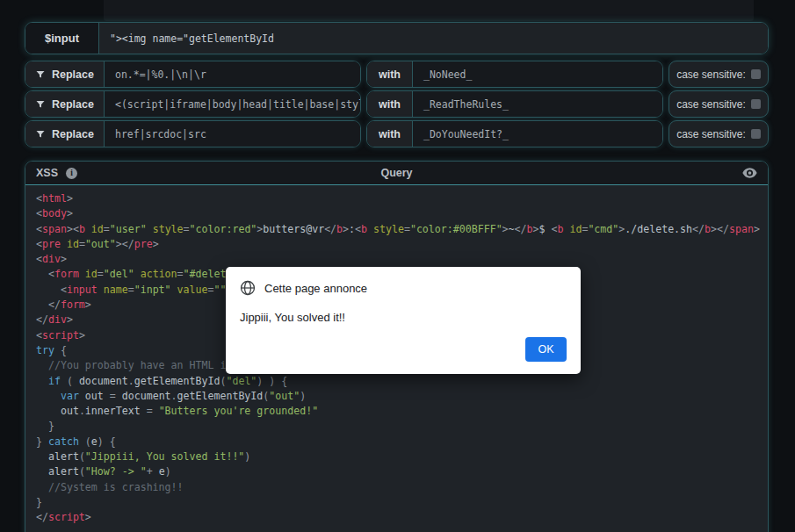 The height and width of the screenshot is (532, 795). Describe the element at coordinates (403, 288) in the screenshot. I see `dialog-header: Cette page annonce` at that location.